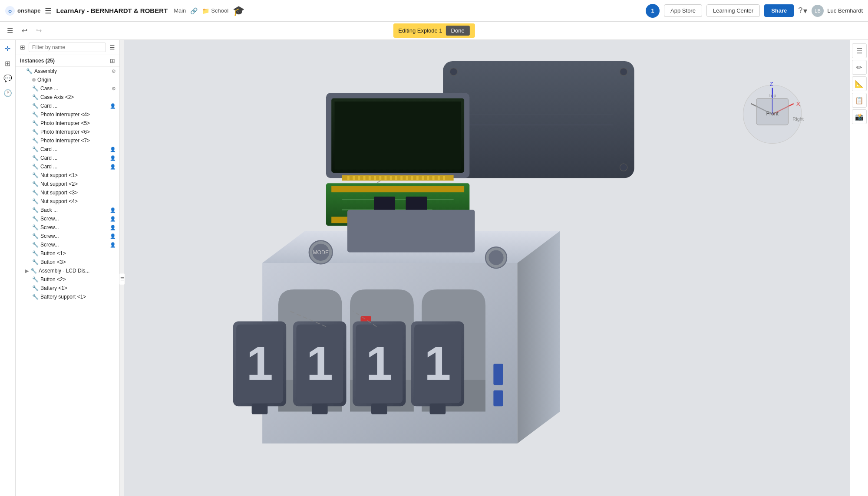 The image size is (868, 496). I want to click on tree-item-label: Screw..., so click(50, 227).